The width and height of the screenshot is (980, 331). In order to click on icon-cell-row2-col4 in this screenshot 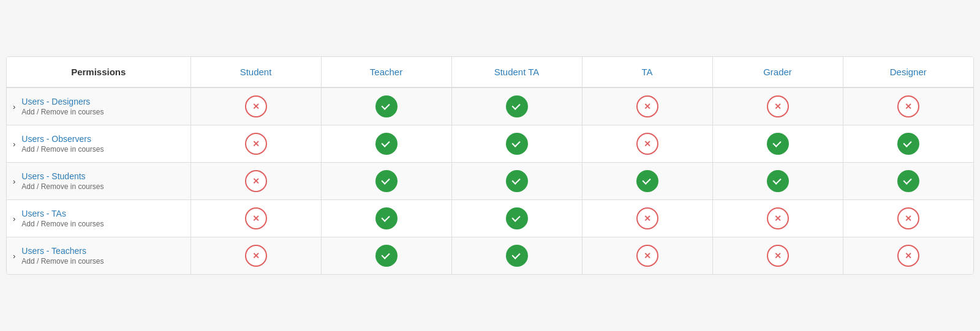, I will do `click(778, 181)`.